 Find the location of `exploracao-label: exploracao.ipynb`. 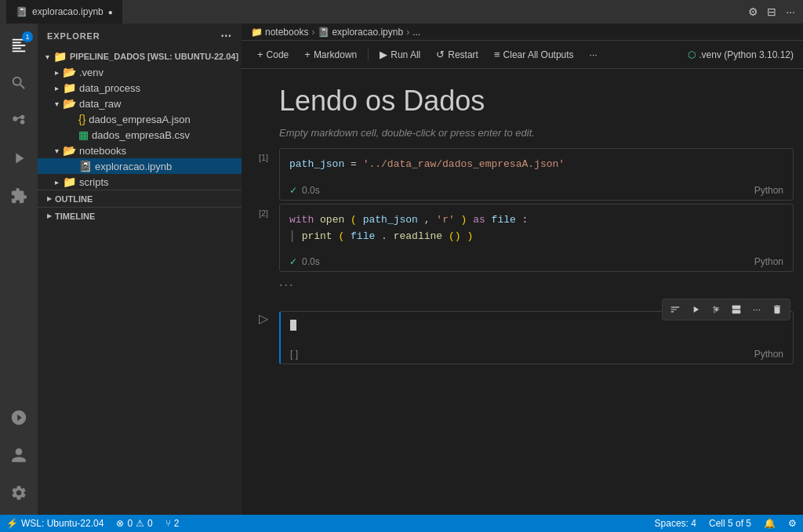

exploracao-label: exploracao.ipynb is located at coordinates (133, 166).